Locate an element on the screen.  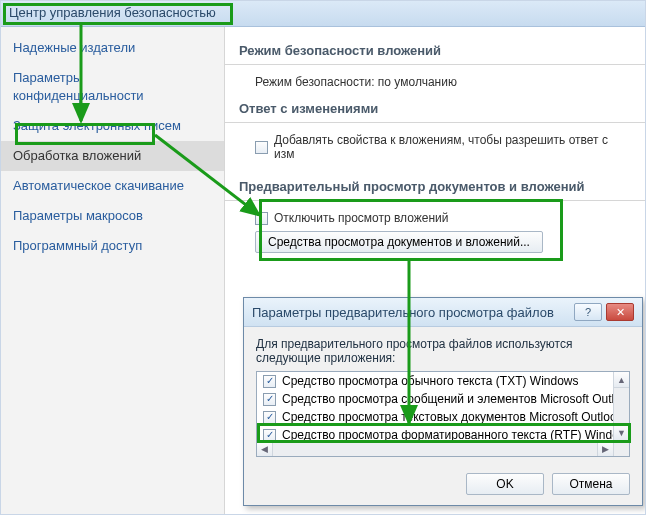
help-button: ? is located at coordinates (588, 312).